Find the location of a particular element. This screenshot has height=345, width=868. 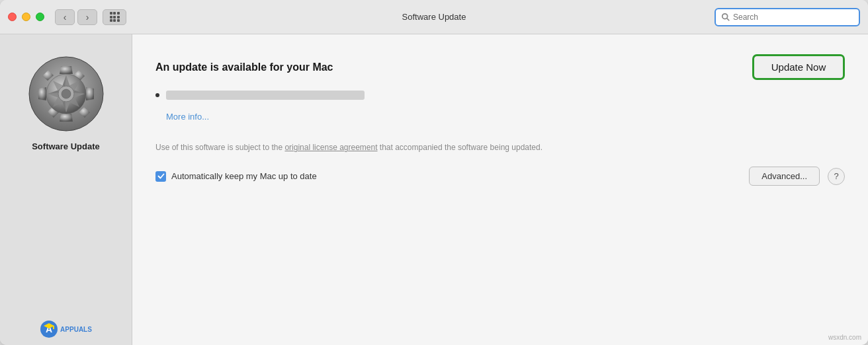

forward-button: › is located at coordinates (87, 17).